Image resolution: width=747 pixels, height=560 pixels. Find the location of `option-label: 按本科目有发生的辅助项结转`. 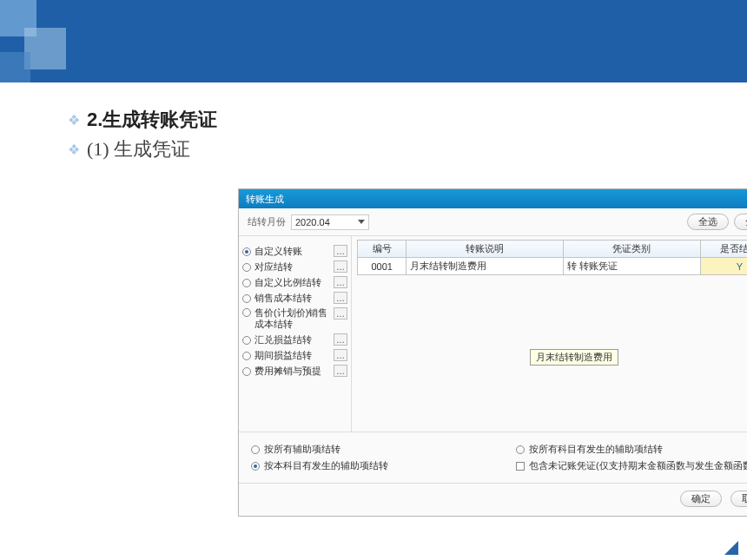

option-label: 按本科目有发生的辅助项结转 is located at coordinates (327, 465).